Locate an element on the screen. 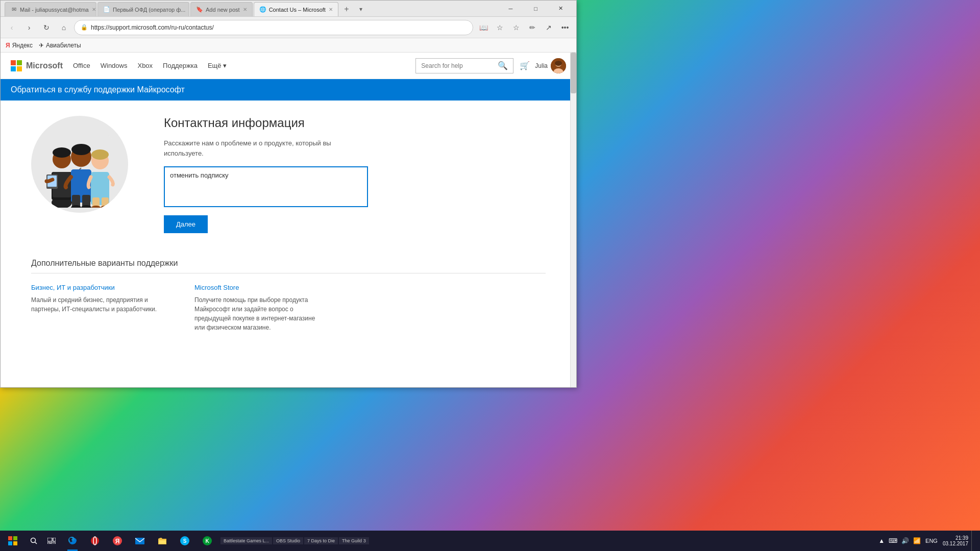  tab-contact-close: ✕ is located at coordinates (331, 9).